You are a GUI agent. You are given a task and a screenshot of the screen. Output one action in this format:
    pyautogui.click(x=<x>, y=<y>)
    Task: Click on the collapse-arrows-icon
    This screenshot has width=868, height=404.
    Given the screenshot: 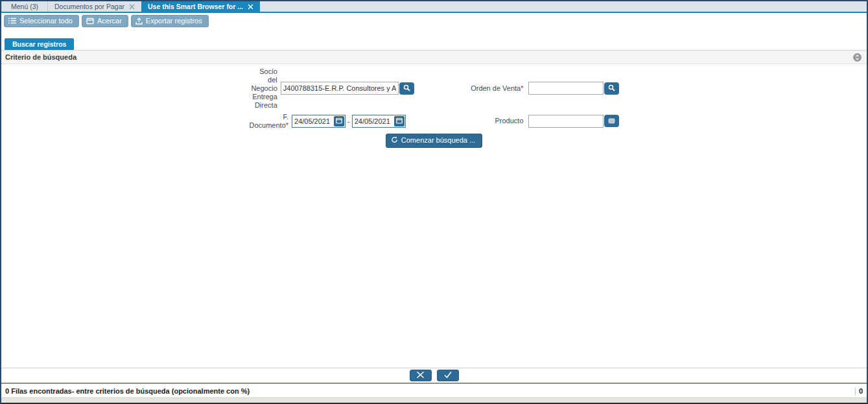 What is the action you would take?
    pyautogui.click(x=857, y=57)
    